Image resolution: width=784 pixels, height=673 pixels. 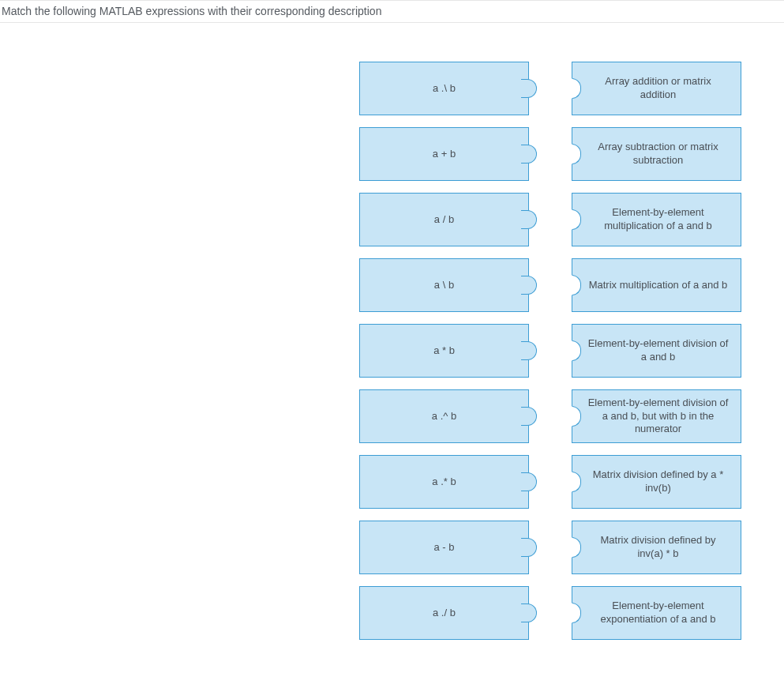 What do you see at coordinates (444, 285) in the screenshot?
I see `expression-piece: a \ b` at bounding box center [444, 285].